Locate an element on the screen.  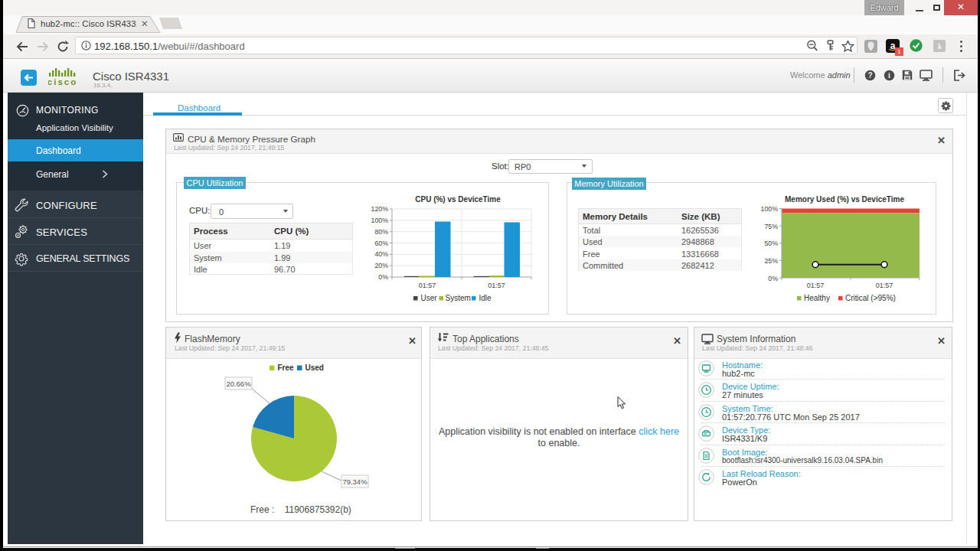
svg-text: 75% is located at coordinates (771, 227).